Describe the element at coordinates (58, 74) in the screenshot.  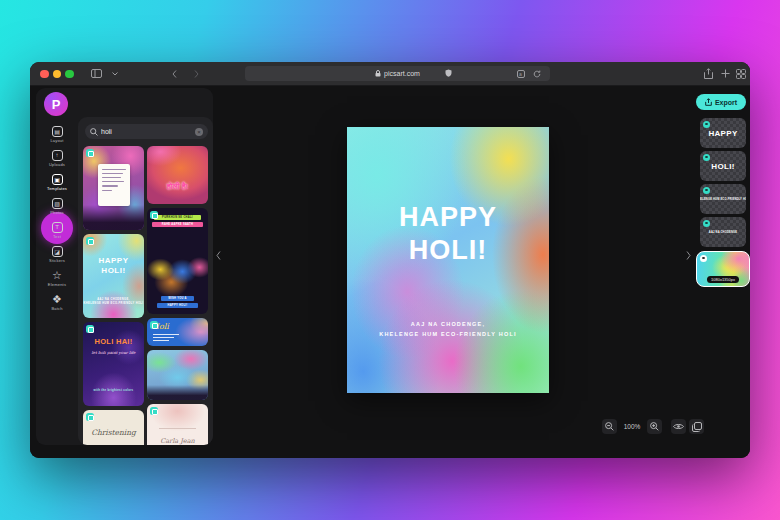
I see `minimize-window-button` at that location.